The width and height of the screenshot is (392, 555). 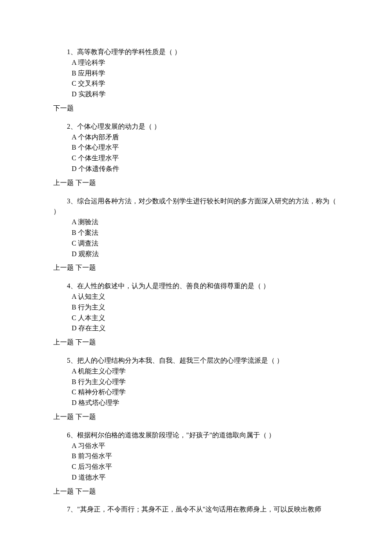 I want to click on question-2-option-d: D 个体遗传条件, so click(x=196, y=169).